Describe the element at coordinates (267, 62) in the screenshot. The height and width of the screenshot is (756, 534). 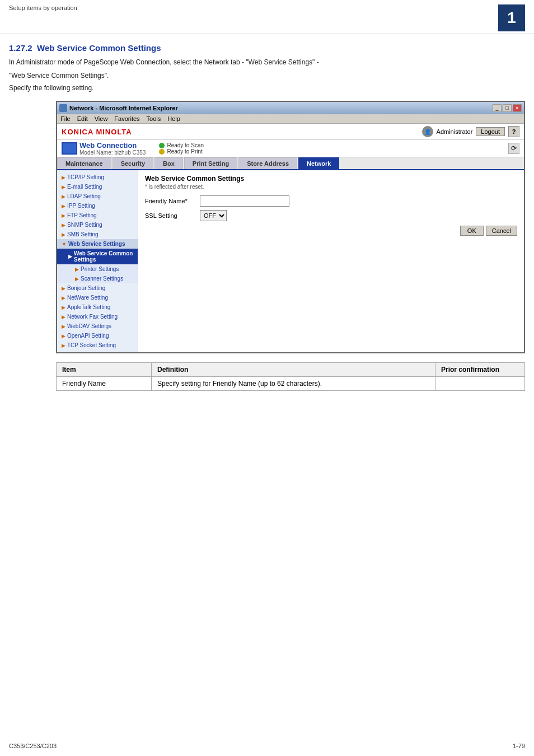
I see `section-desc1: In Administrator mode of PageScope Web C…` at that location.